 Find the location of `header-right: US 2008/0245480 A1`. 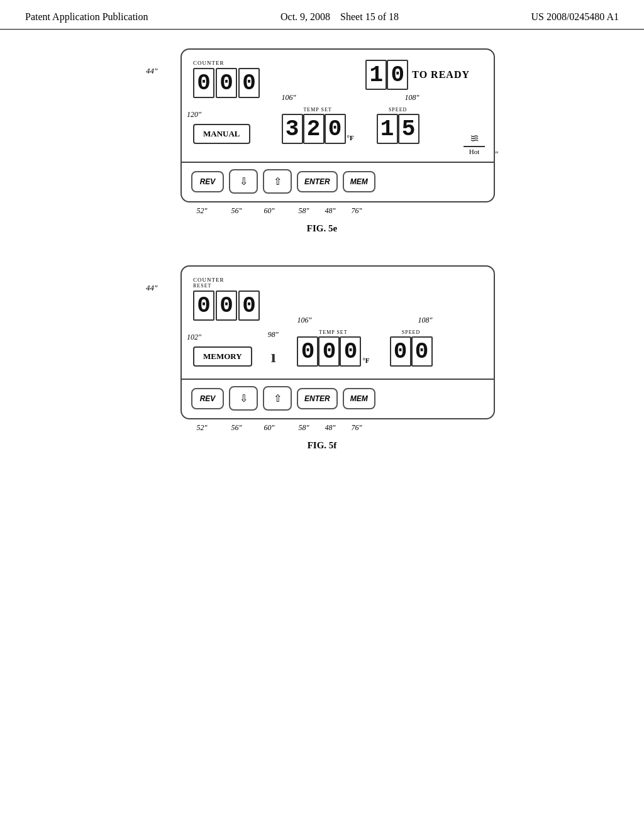

header-right: US 2008/0245480 A1 is located at coordinates (575, 17).